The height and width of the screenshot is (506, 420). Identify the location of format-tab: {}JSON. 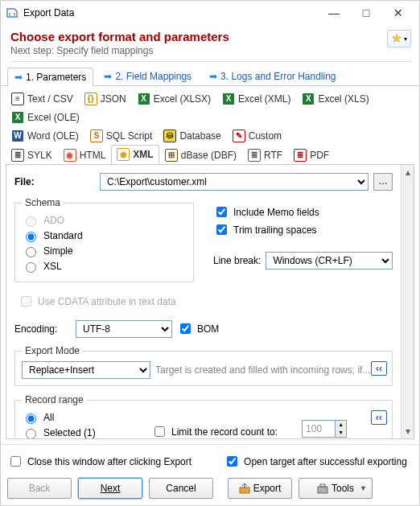
(105, 98).